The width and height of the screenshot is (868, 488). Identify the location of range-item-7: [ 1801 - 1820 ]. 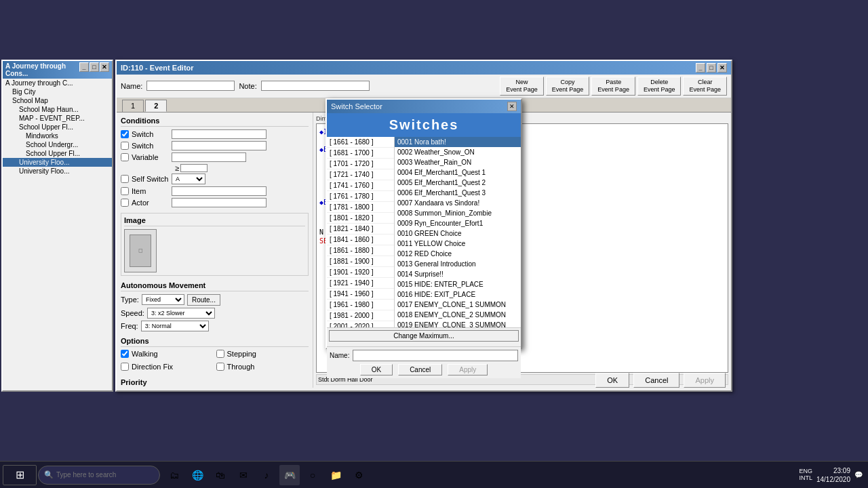
(361, 218).